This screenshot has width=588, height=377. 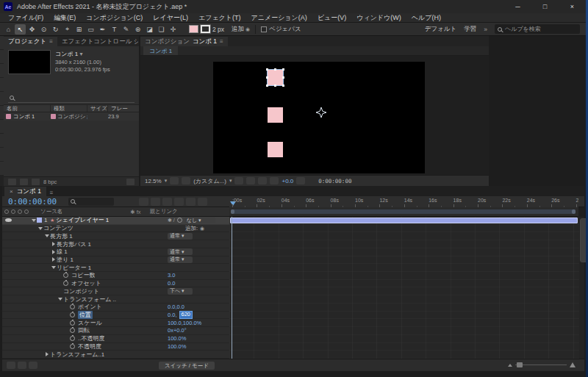 What do you see at coordinates (248, 29) in the screenshot?
I see `add-menu-icon: ◉` at bounding box center [248, 29].